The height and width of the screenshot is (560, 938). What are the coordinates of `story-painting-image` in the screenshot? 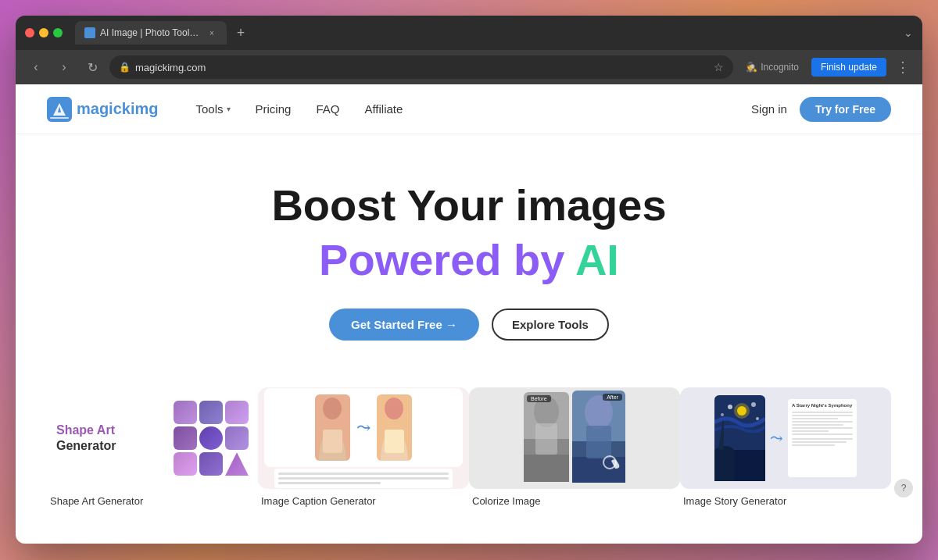 It's located at (739, 438).